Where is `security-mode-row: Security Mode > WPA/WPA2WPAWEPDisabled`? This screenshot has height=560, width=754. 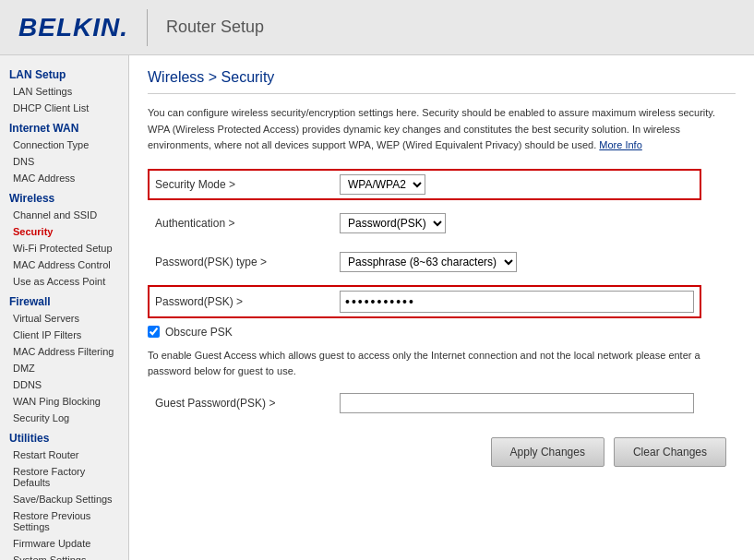
security-mode-row: Security Mode > WPA/WPA2WPAWEPDisabled is located at coordinates (425, 185).